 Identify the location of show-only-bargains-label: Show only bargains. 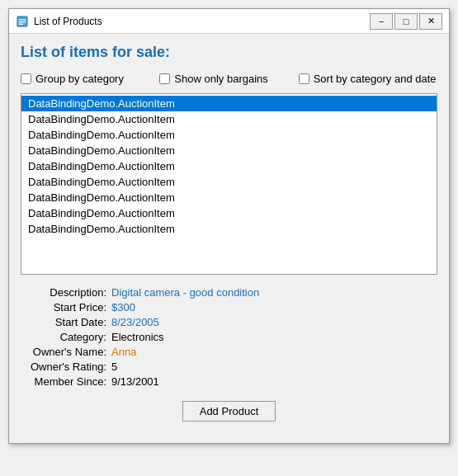
(221, 79).